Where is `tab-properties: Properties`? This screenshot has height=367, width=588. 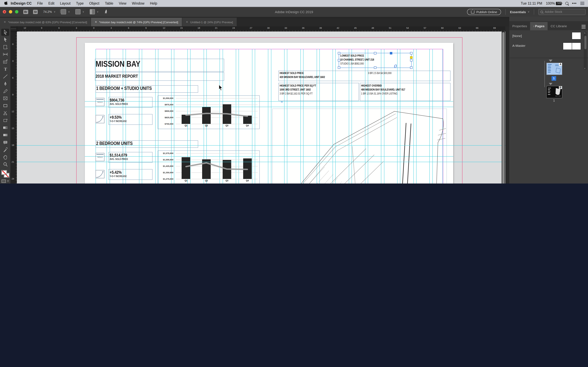
tab-properties: Properties is located at coordinates (520, 26).